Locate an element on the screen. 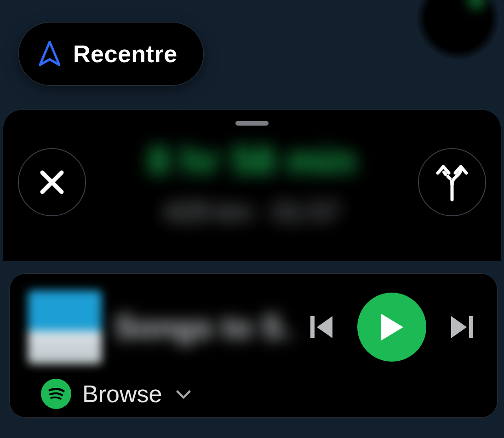  skip-next-icon is located at coordinates (461, 327).